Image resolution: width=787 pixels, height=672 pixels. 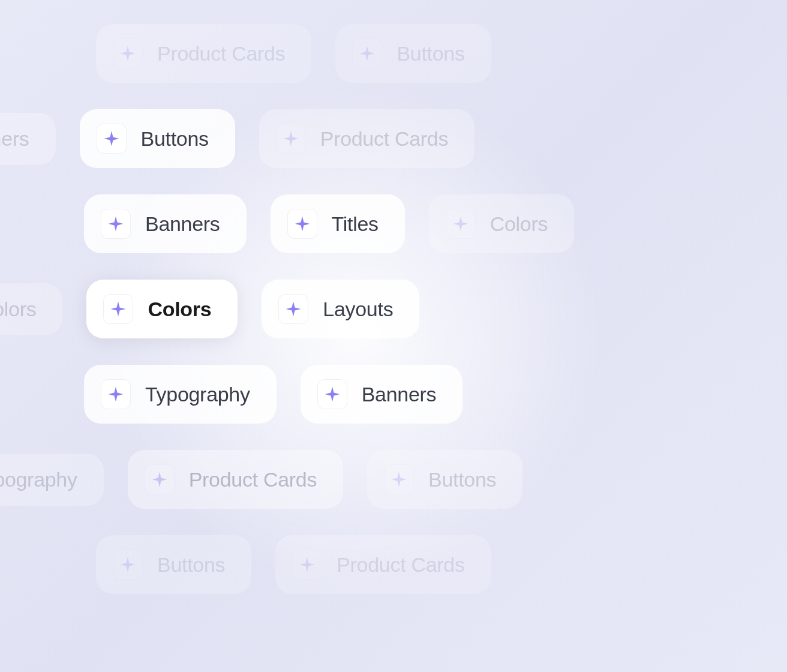 What do you see at coordinates (341, 309) in the screenshot?
I see `chip-layouts: Layouts` at bounding box center [341, 309].